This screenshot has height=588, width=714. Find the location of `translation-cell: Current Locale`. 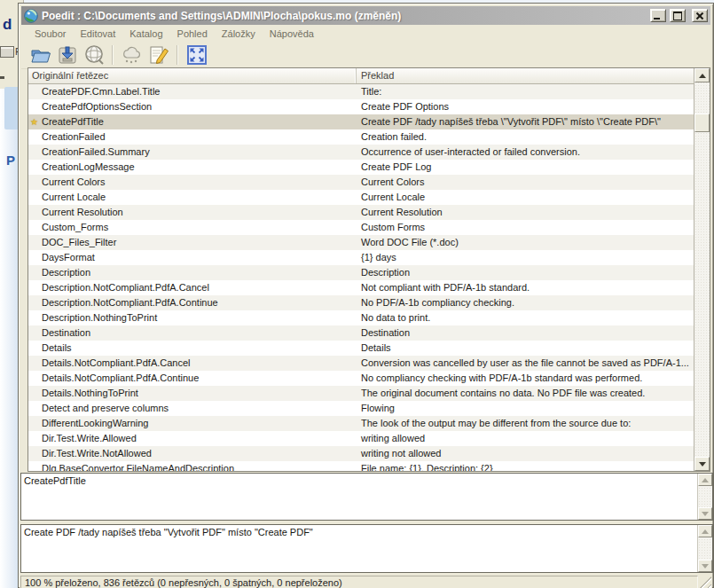

translation-cell: Current Locale is located at coordinates (525, 197).